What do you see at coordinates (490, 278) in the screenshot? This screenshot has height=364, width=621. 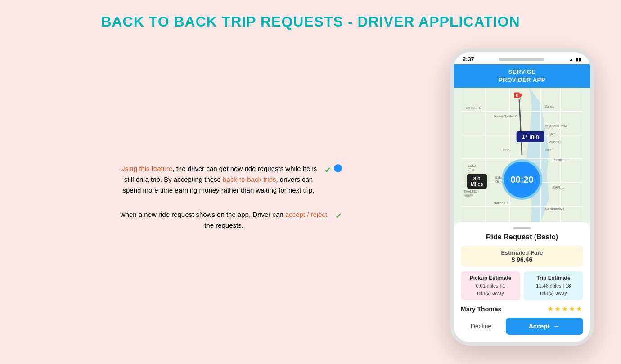 I see `pickup-estimate-label: Pickup Estimate` at bounding box center [490, 278].